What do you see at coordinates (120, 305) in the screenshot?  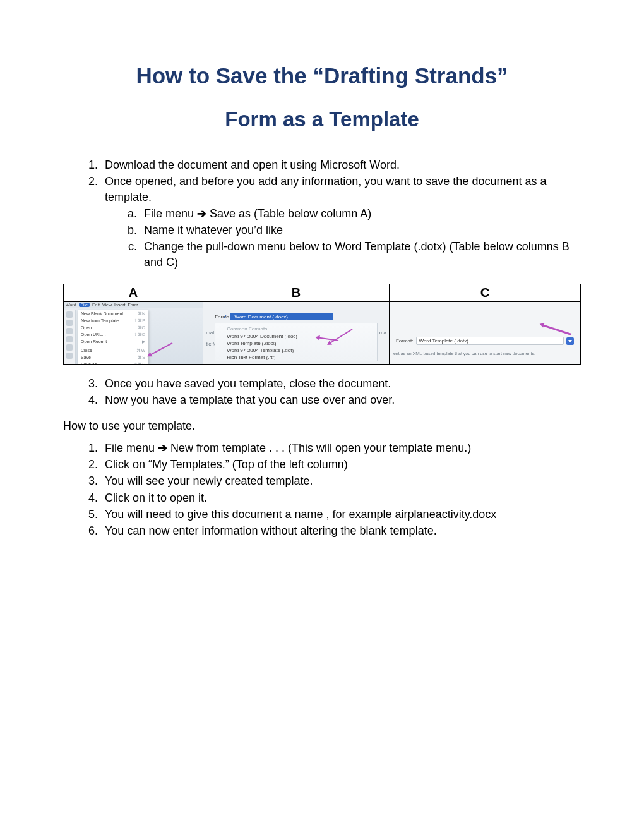 I see `menubar-insert: Insert` at bounding box center [120, 305].